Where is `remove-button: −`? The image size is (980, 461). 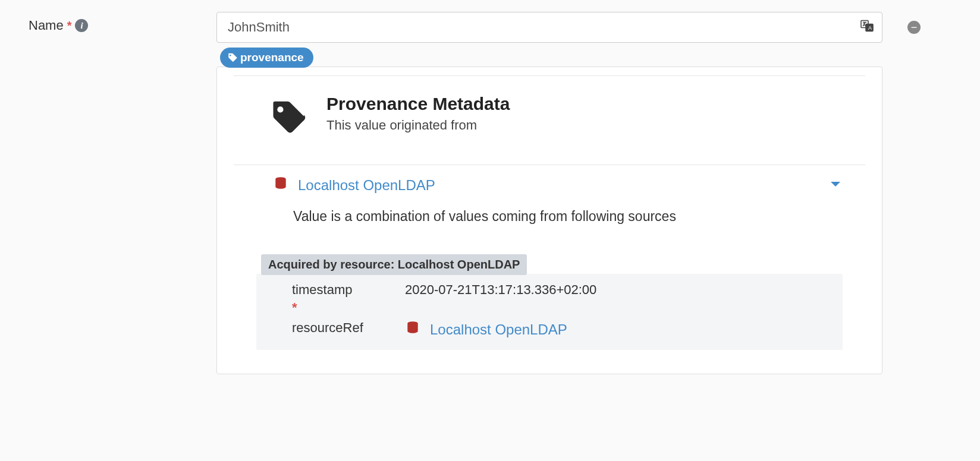 remove-button: − is located at coordinates (914, 27).